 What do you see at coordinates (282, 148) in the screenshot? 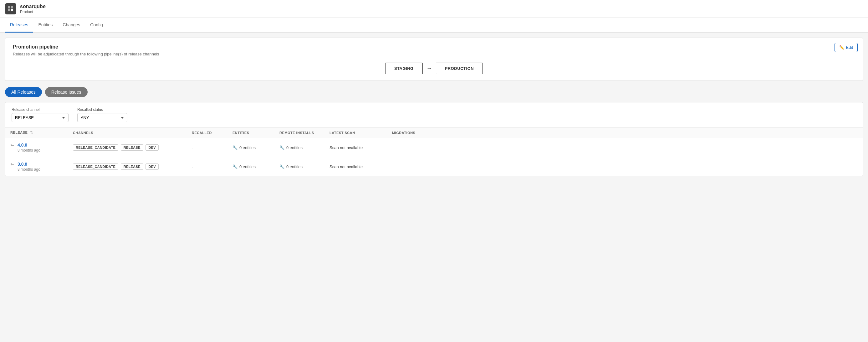
I see `remote-tool-icon-1: 🔧` at bounding box center [282, 148].